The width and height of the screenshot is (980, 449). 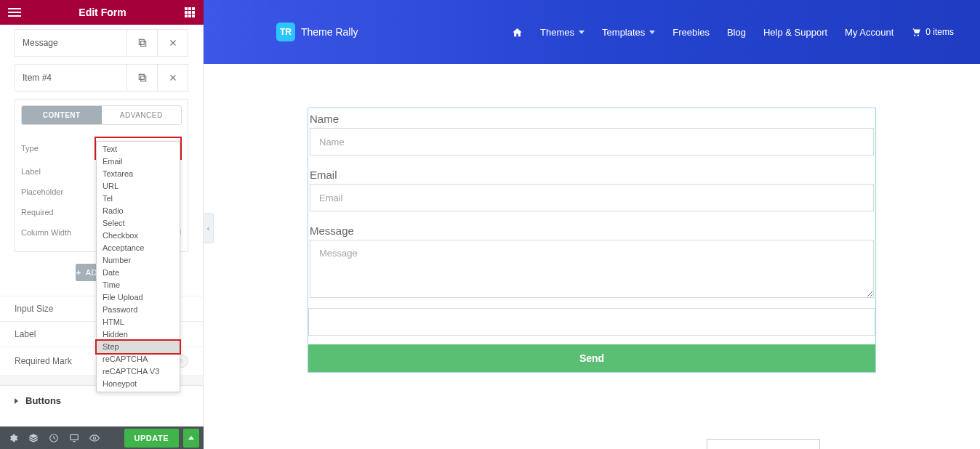 What do you see at coordinates (25, 334) in the screenshot?
I see `label-row-label: Label` at bounding box center [25, 334].